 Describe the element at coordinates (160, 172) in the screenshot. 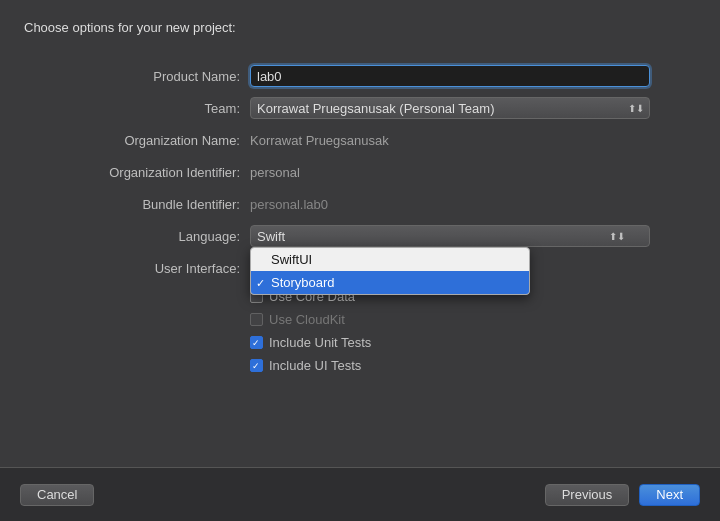

I see `org-id-label: Organization Identifier:` at that location.